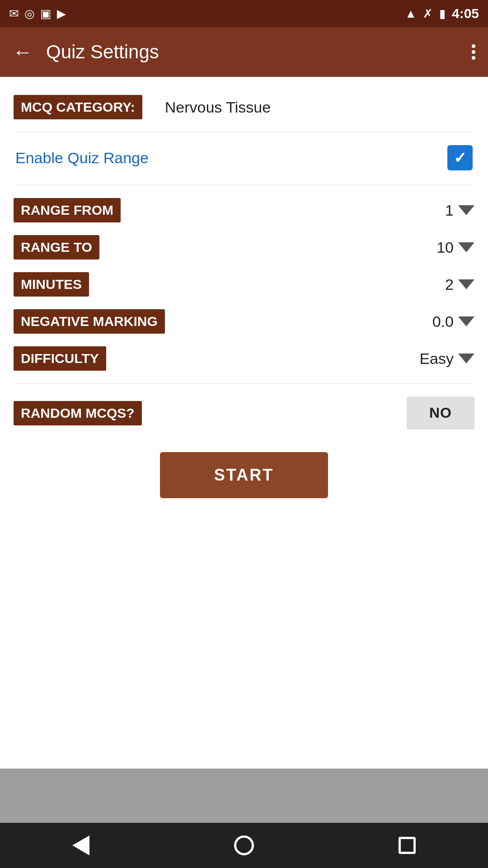  I want to click on random-mcqs-row: RANDOM MCQS? NO, so click(244, 413).